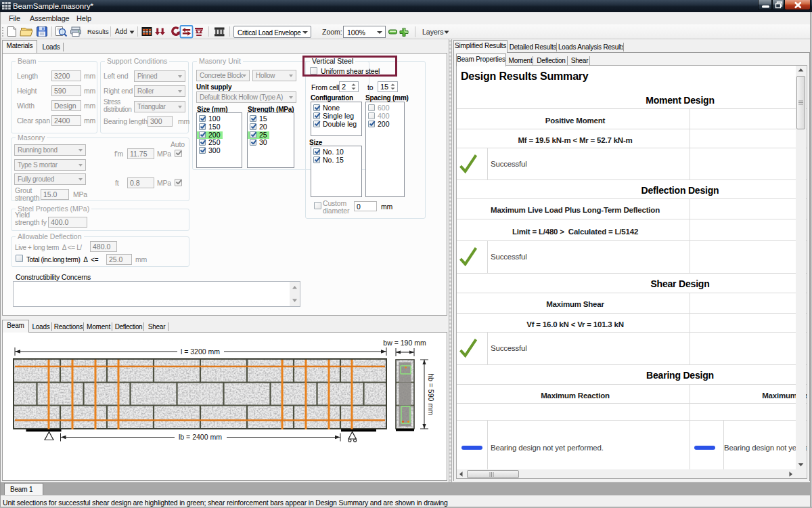 This screenshot has width=812, height=508. I want to click on svg-text: lb = 2400 mm, so click(200, 437).